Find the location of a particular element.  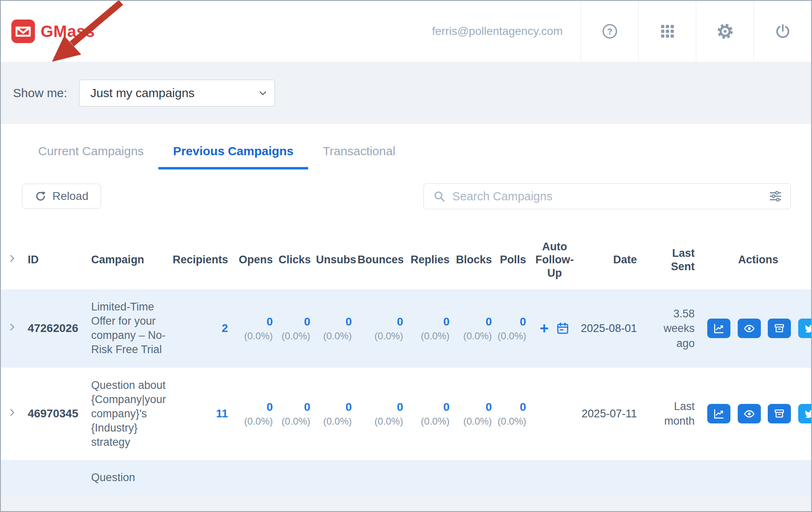

archive-icon is located at coordinates (780, 328).